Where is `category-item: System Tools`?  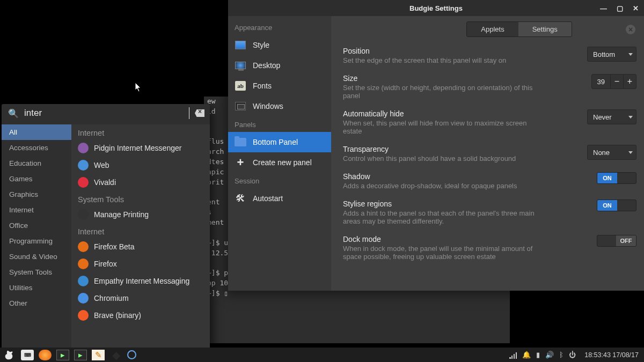
category-item: System Tools is located at coordinates (36, 272).